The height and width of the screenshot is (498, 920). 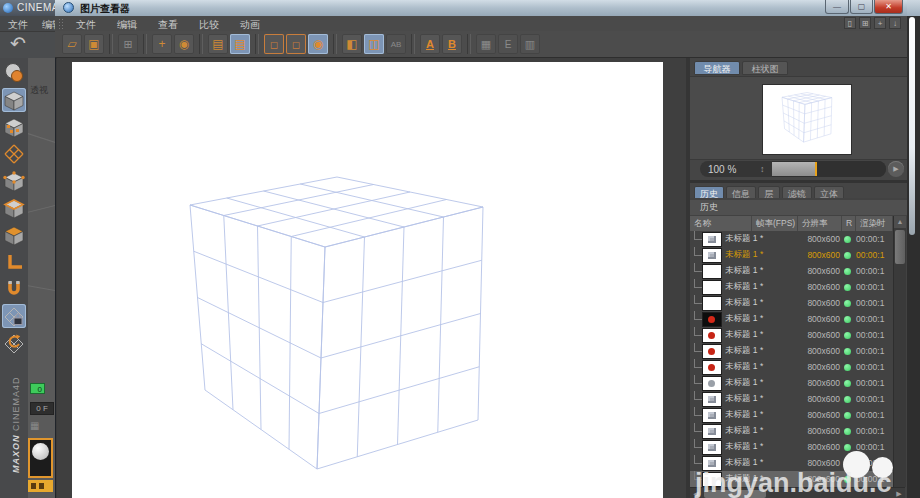 What do you see at coordinates (829, 169) in the screenshot?
I see `zoom-slider` at bounding box center [829, 169].